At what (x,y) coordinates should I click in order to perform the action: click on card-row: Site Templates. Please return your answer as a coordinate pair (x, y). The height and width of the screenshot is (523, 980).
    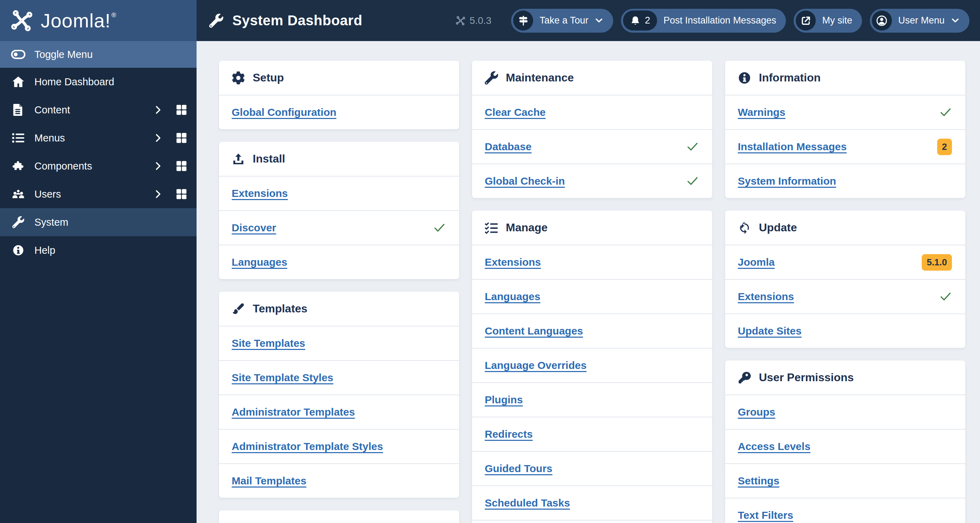
    Looking at the image, I should click on (339, 343).